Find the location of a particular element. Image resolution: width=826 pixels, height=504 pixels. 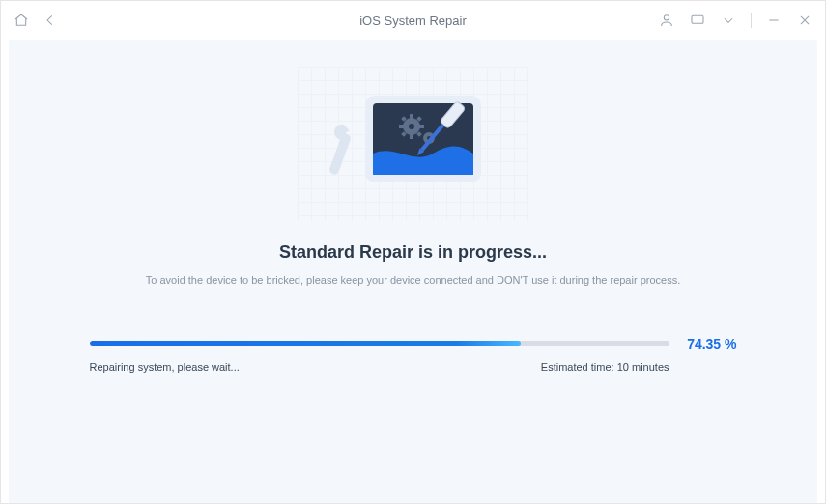

progress-heading: Standard Repair is in progress... is located at coordinates (413, 253).